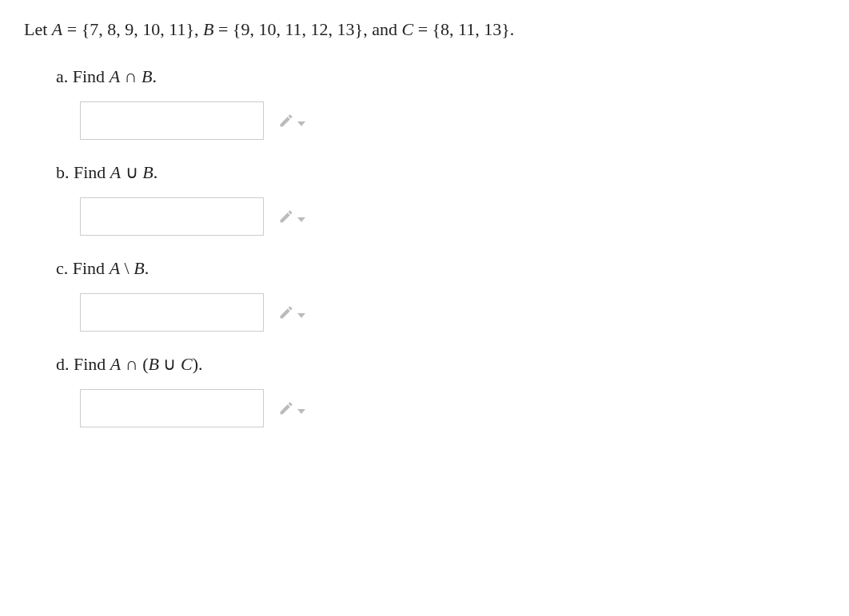  What do you see at coordinates (440, 77) in the screenshot?
I see `question-a-label: a. Find A ∩ B.` at bounding box center [440, 77].